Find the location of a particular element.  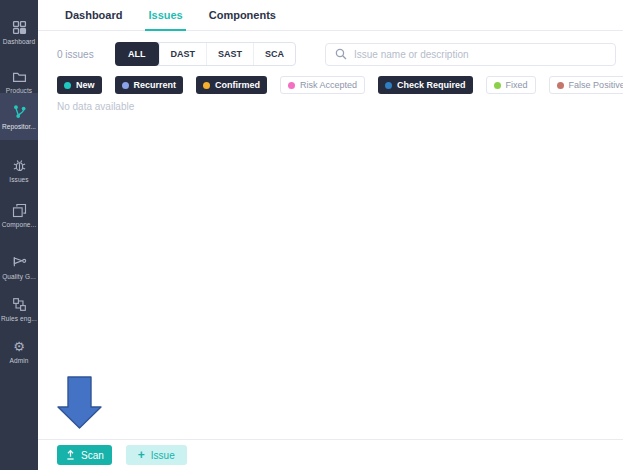

filter-chip-label: Risk Accepted is located at coordinates (328, 85).